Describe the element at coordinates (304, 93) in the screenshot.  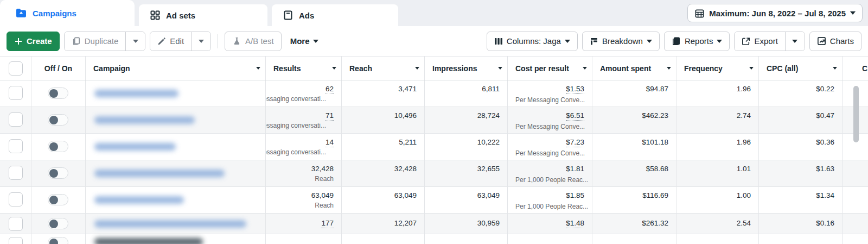
I see `results-cell: 62Messaging conversati...` at that location.